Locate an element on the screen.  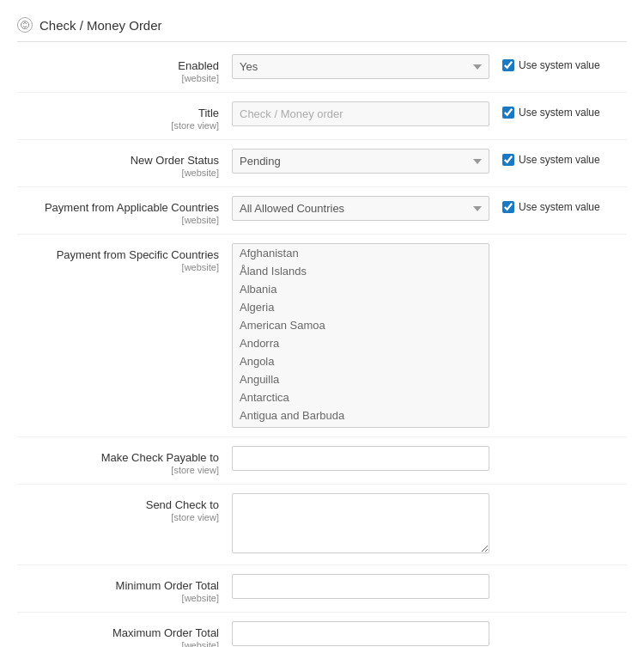
send-check-to-textarea is located at coordinates (361, 523).